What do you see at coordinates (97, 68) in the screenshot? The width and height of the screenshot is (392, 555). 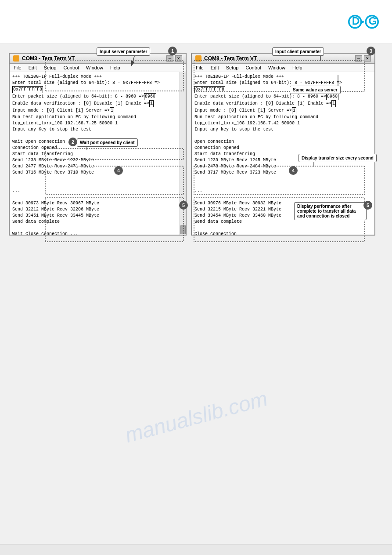 I see `left-terminal-menubar: File Edit Setup Control Window Help` at bounding box center [97, 68].